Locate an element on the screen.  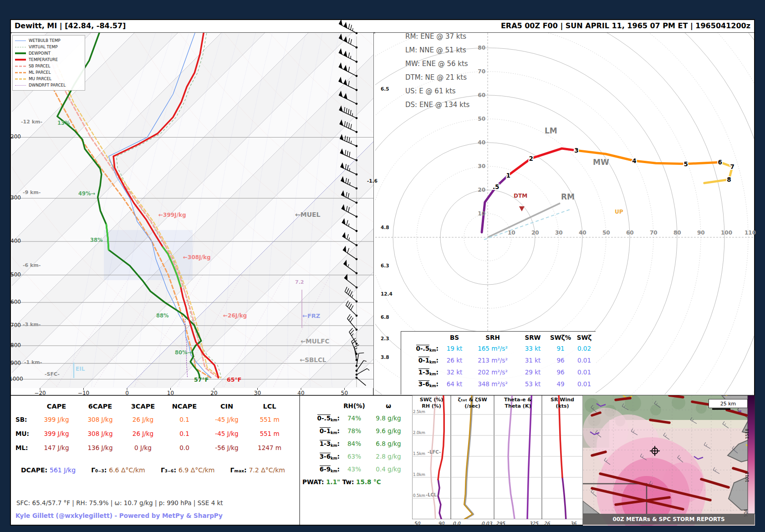
mini-panel-xtick: 90 is located at coordinates (441, 524).